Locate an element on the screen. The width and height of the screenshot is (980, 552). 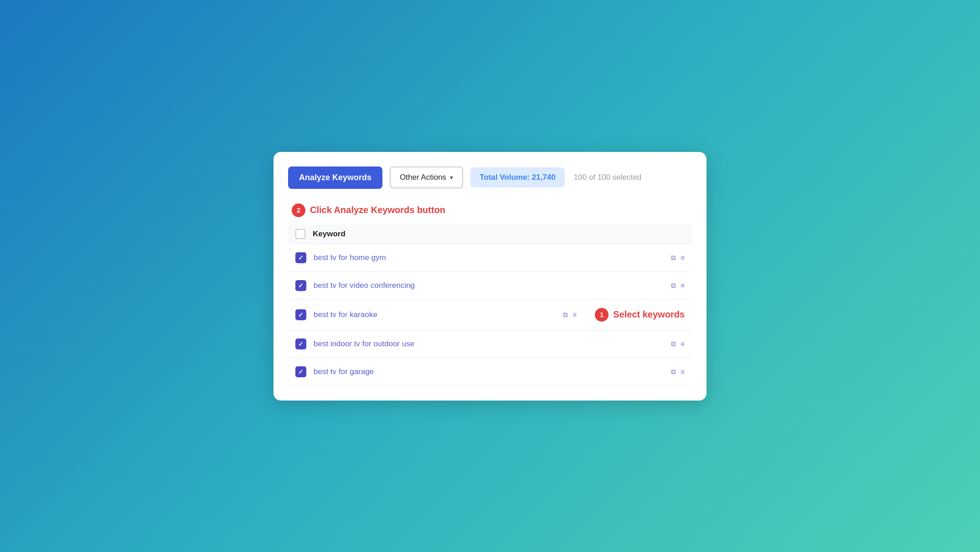
keyword-column-header: Keyword is located at coordinates (329, 234).